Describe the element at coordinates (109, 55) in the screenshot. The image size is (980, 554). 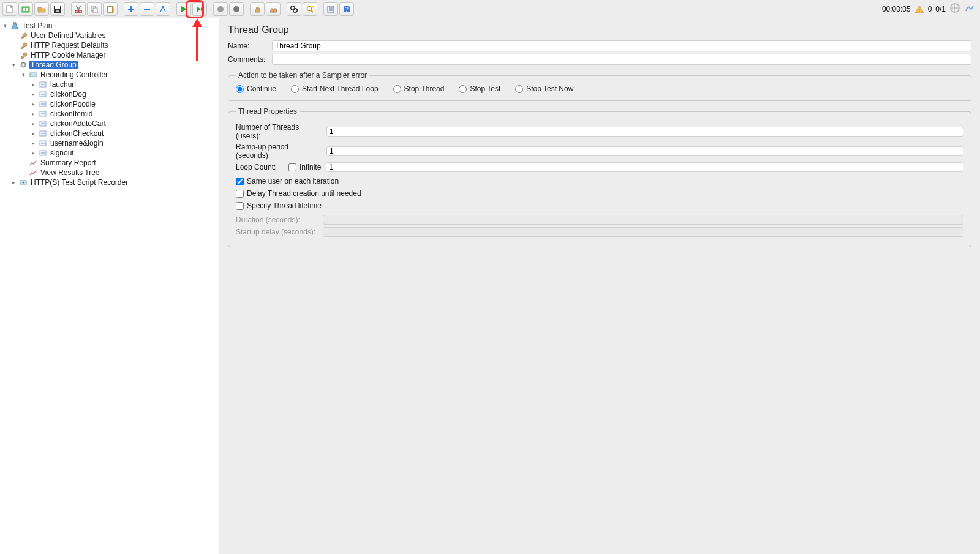
I see `tree-item-cookie-mgr: HTTP Cookie Manager` at that location.